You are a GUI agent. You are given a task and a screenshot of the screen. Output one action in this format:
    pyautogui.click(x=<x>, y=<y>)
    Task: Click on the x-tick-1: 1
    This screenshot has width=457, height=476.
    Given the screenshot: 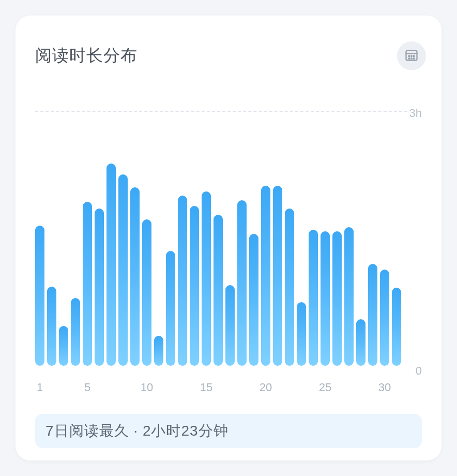 What is the action you would take?
    pyautogui.click(x=40, y=388)
    